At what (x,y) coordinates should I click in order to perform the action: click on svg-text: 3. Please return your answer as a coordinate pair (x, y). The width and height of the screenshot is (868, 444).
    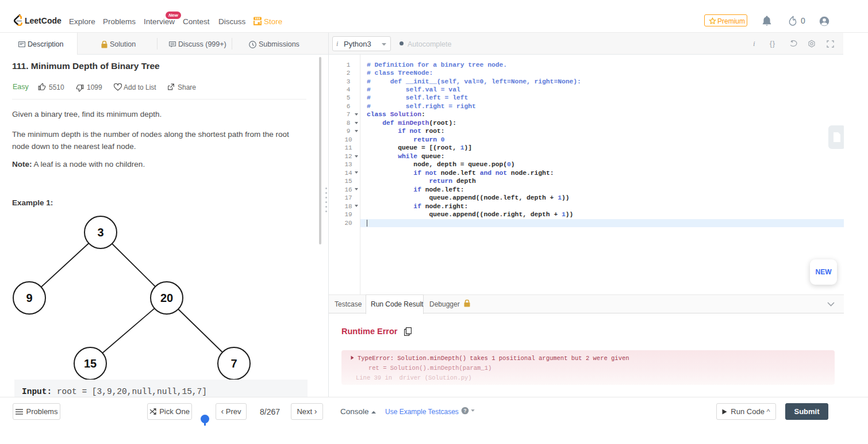
    Looking at the image, I should click on (100, 232).